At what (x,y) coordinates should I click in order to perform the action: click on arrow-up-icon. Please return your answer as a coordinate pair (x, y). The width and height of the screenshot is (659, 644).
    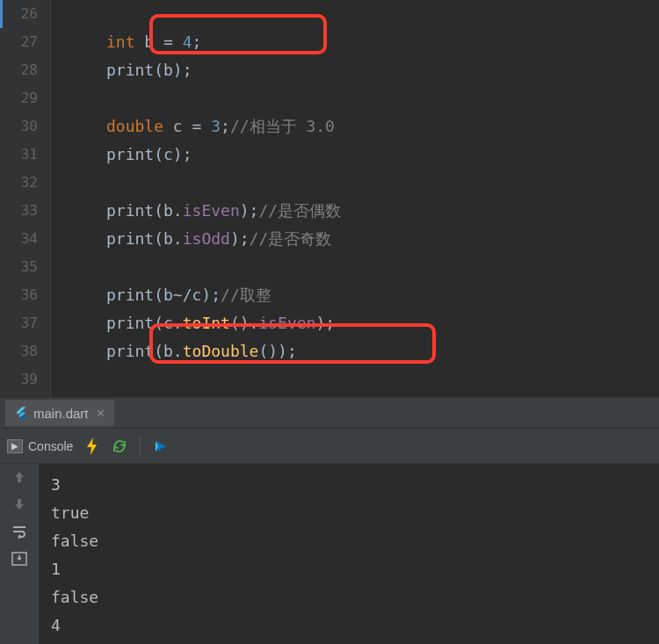
    Looking at the image, I should click on (19, 478).